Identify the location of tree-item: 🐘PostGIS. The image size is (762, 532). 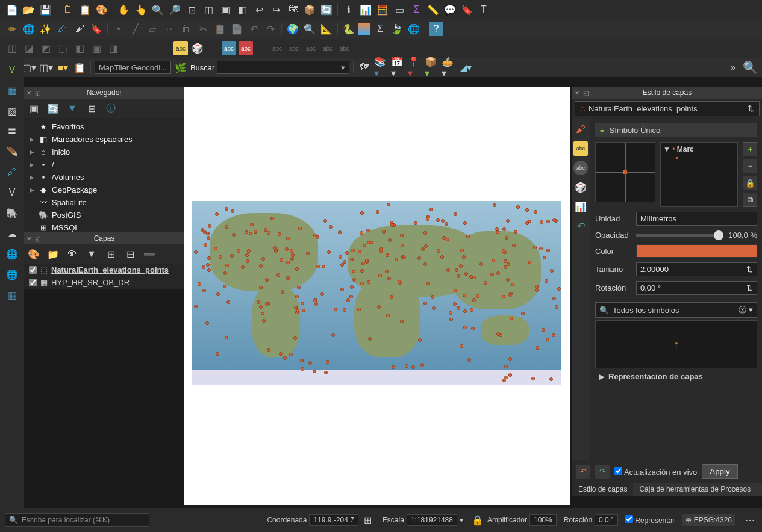
(104, 215).